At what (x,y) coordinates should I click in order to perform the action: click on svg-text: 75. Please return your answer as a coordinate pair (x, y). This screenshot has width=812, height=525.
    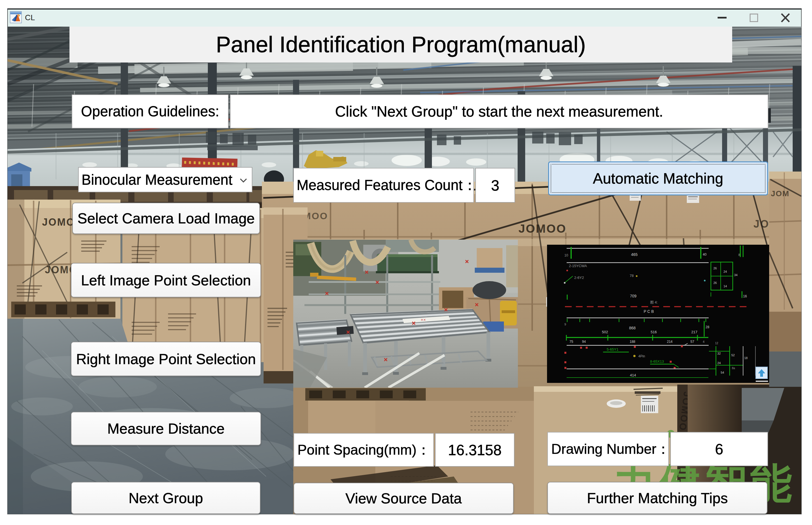
    Looking at the image, I should click on (572, 342).